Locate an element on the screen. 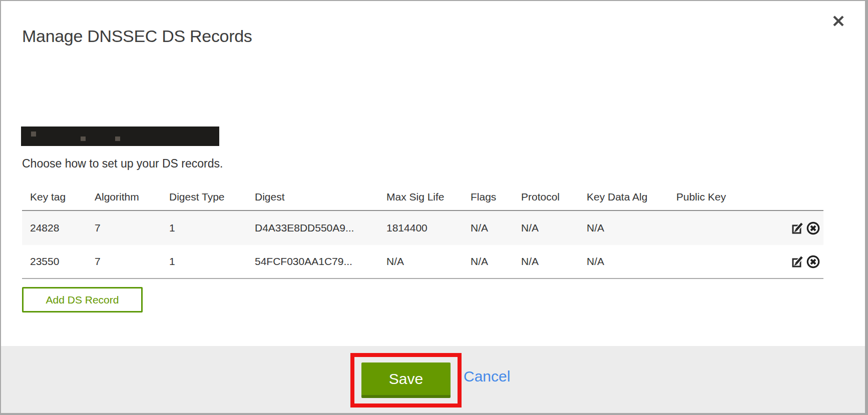 The width and height of the screenshot is (868, 415). column-header-key-tag: Key tag is located at coordinates (58, 197).